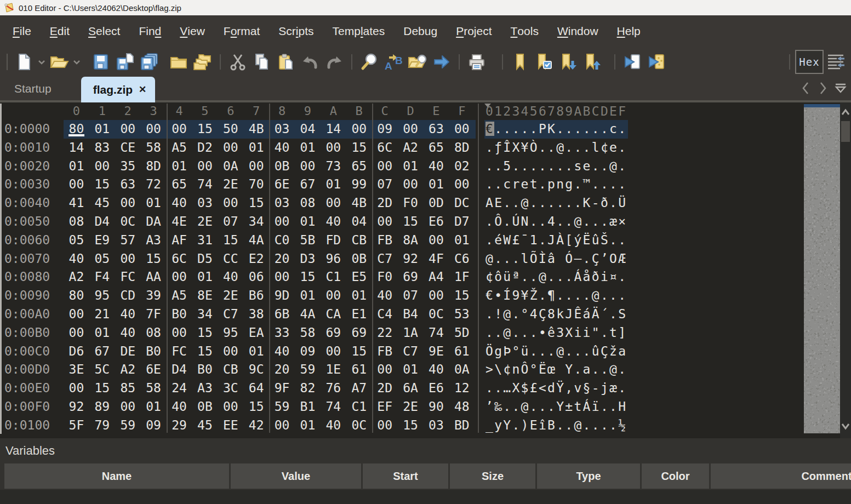 The image size is (851, 504). Describe the element at coordinates (256, 185) in the screenshot. I see `hex-byte: 70` at that location.